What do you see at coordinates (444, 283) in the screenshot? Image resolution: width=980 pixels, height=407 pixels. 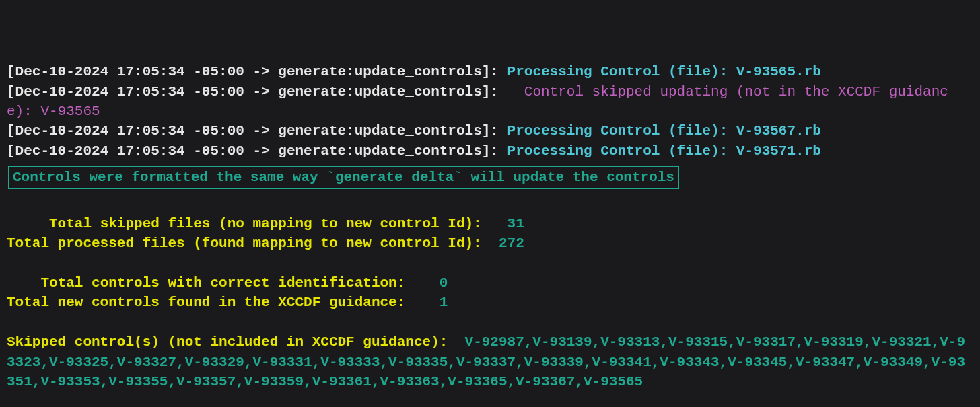 I see `summary-value: 0` at bounding box center [444, 283].